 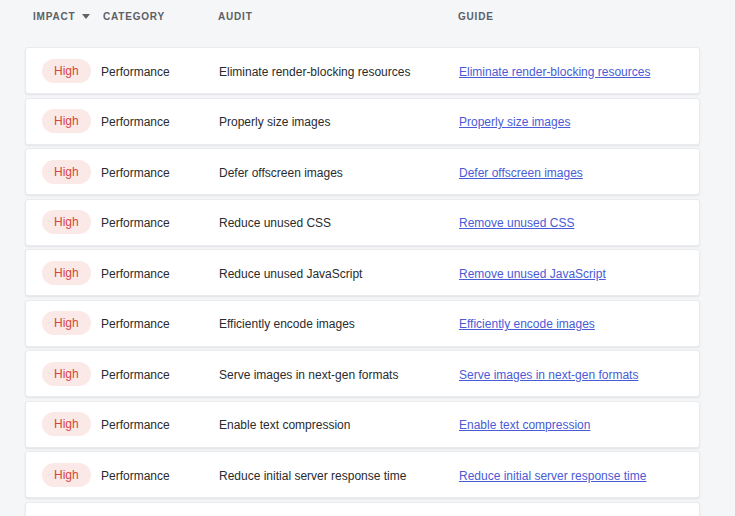 I want to click on table-header: IMPACT CATEGORY AUDIT GUIDE, so click(x=362, y=24).